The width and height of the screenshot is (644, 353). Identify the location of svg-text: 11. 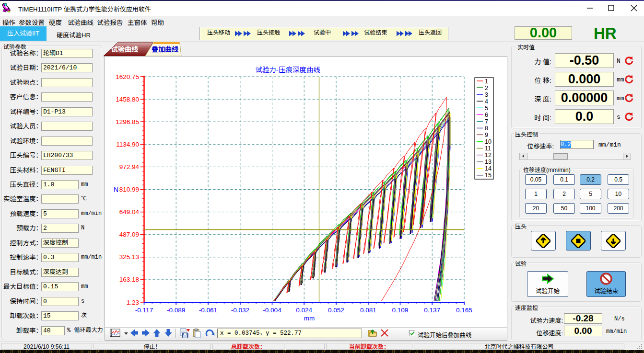
(488, 148).